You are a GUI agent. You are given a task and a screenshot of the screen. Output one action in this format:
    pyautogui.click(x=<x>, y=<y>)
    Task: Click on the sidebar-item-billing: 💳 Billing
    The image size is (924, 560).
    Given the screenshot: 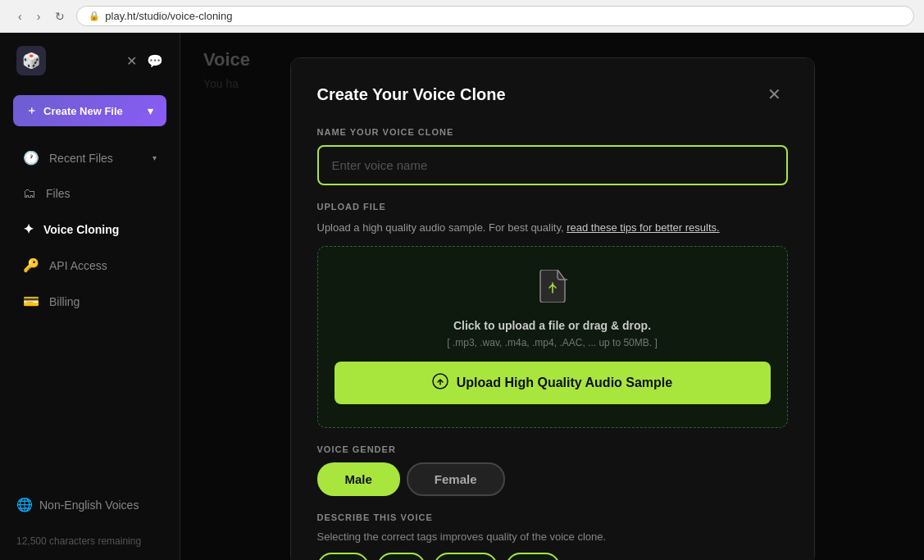 What is the action you would take?
    pyautogui.click(x=90, y=302)
    